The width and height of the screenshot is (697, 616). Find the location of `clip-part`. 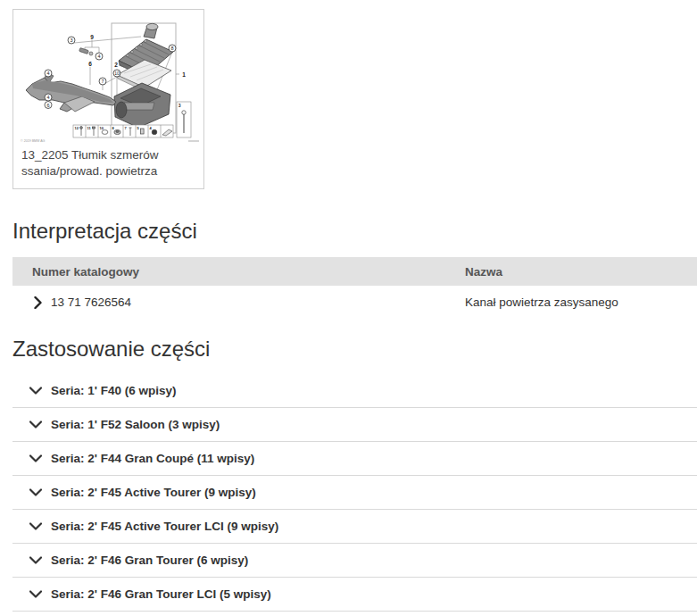

clip-part is located at coordinates (86, 52).